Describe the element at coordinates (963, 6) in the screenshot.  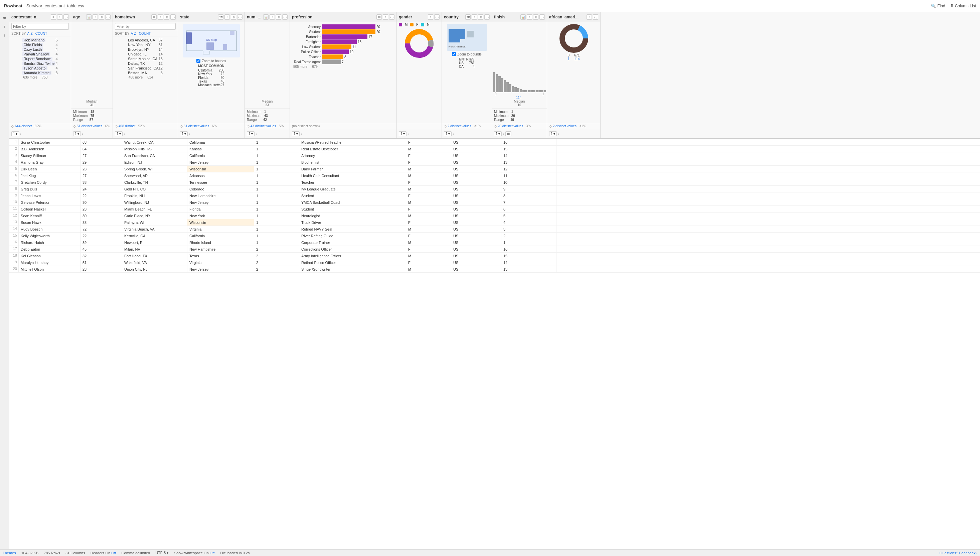
I see `column-list-button: ⠿ Column List` at that location.